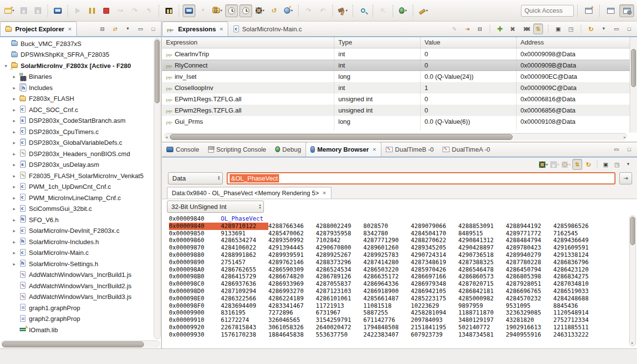  Describe the element at coordinates (340, 262) in the screenshot. I see `memory-value-cell: 4288373296` at that location.